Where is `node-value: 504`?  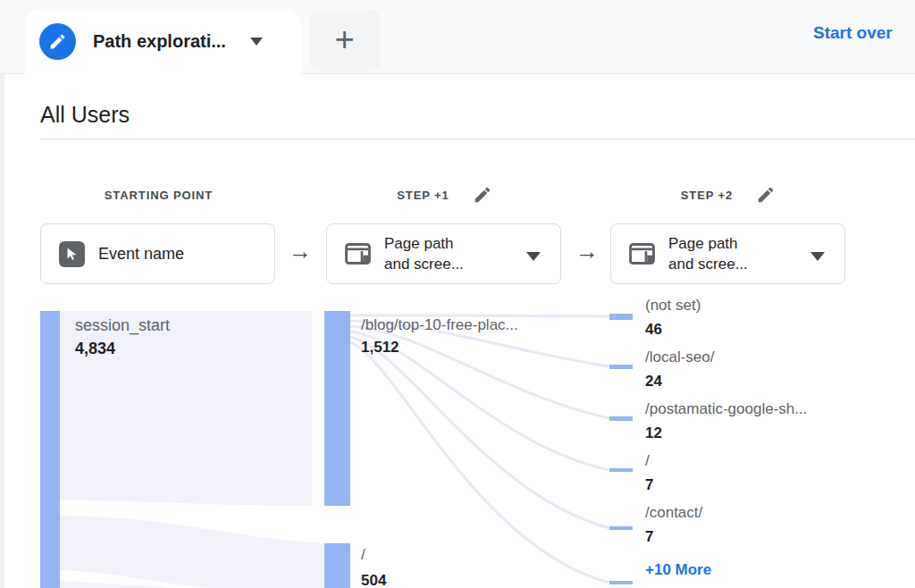 node-value: 504 is located at coordinates (374, 580).